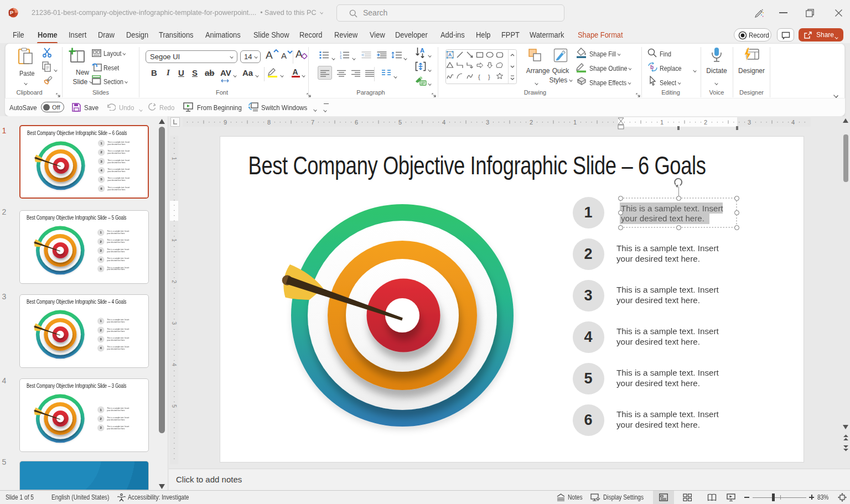  Describe the element at coordinates (313, 122) in the screenshot. I see `svg-text: 7` at that location.